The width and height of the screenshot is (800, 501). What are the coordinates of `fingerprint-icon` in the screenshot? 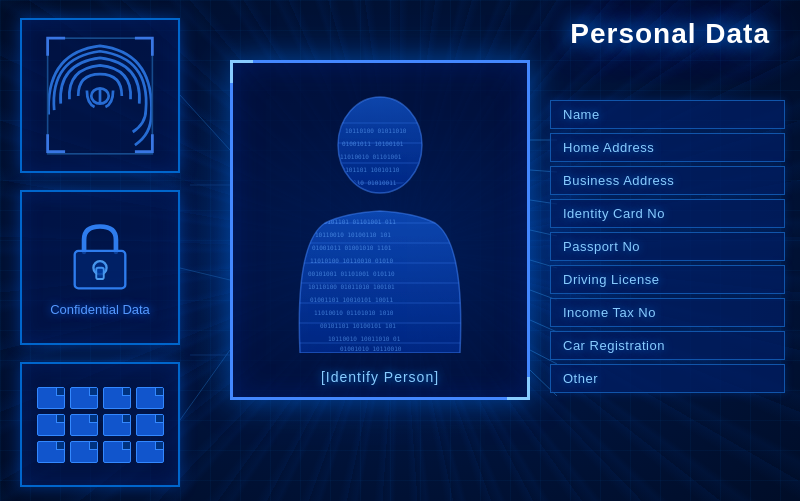 It's located at (100, 96).